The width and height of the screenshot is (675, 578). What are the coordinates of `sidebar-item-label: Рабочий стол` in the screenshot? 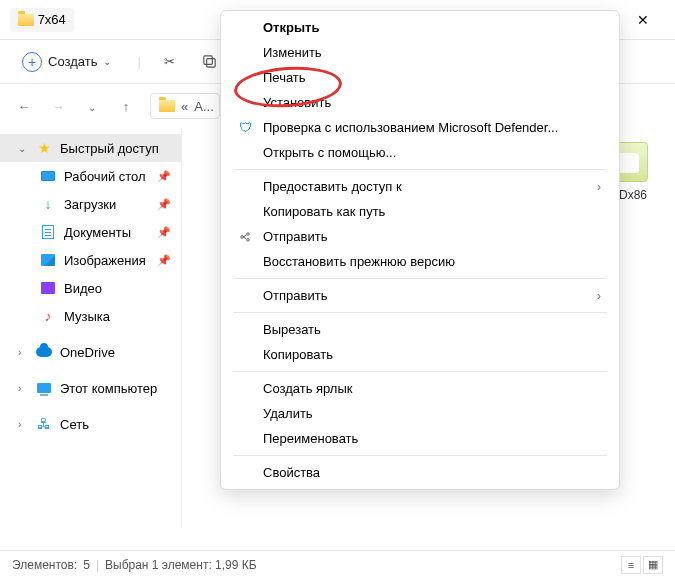 It's located at (105, 176).